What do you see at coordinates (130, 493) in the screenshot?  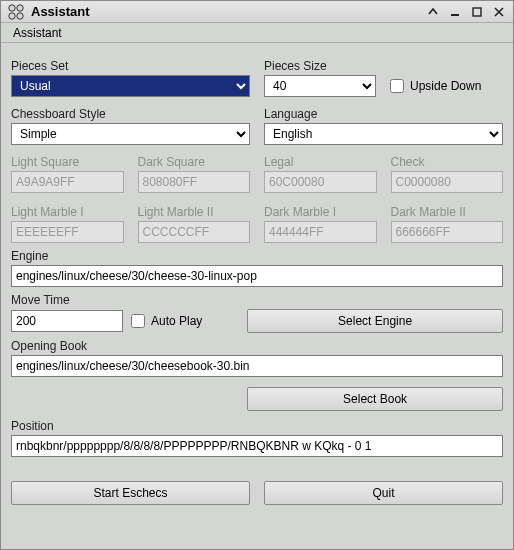 I see `start-eschecs-button: Start Eschecs` at bounding box center [130, 493].